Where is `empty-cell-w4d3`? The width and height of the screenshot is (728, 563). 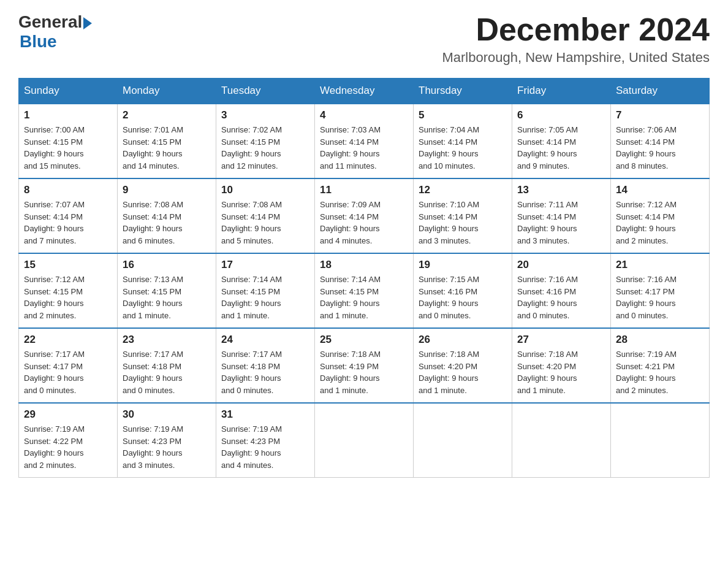 empty-cell-w4d3 is located at coordinates (364, 440).